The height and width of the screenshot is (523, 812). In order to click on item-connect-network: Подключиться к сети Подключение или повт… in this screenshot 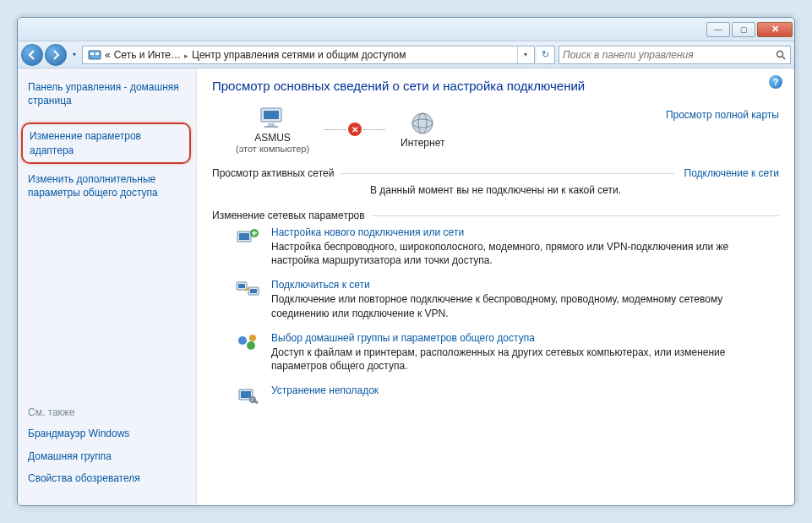, I will do `click(507, 299)`.